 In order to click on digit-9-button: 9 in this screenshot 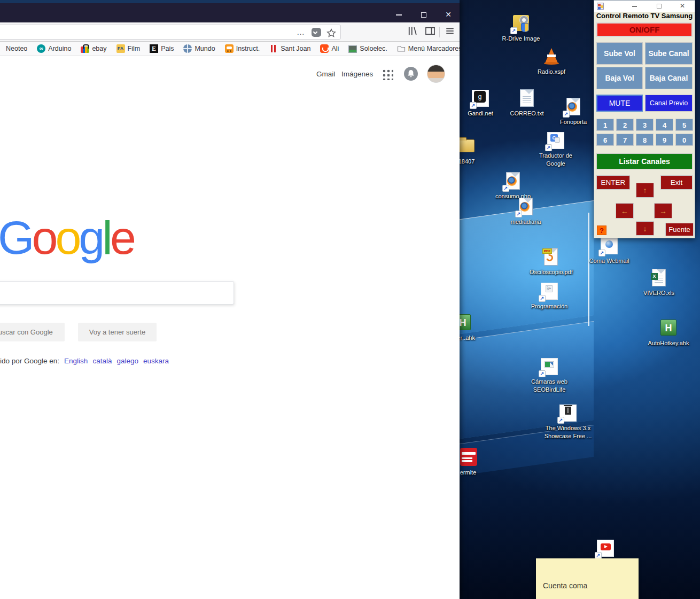, I will do `click(665, 140)`.